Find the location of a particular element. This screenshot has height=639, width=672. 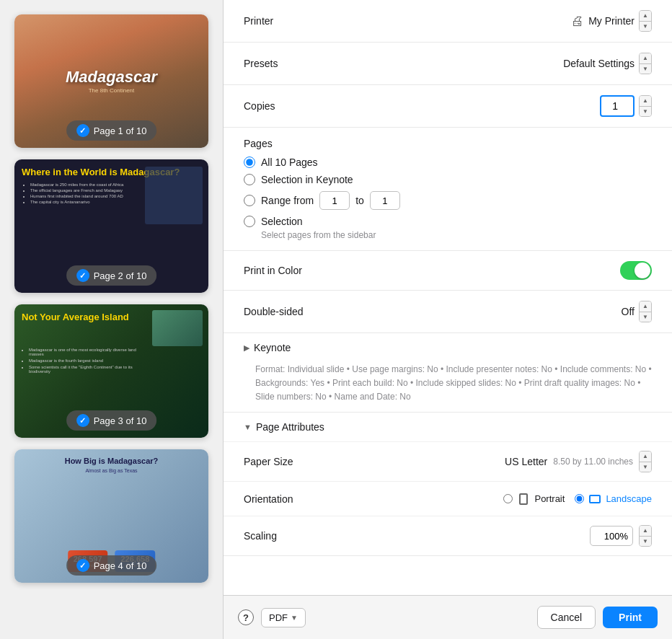

radio-selection-label: Selection is located at coordinates (282, 221).